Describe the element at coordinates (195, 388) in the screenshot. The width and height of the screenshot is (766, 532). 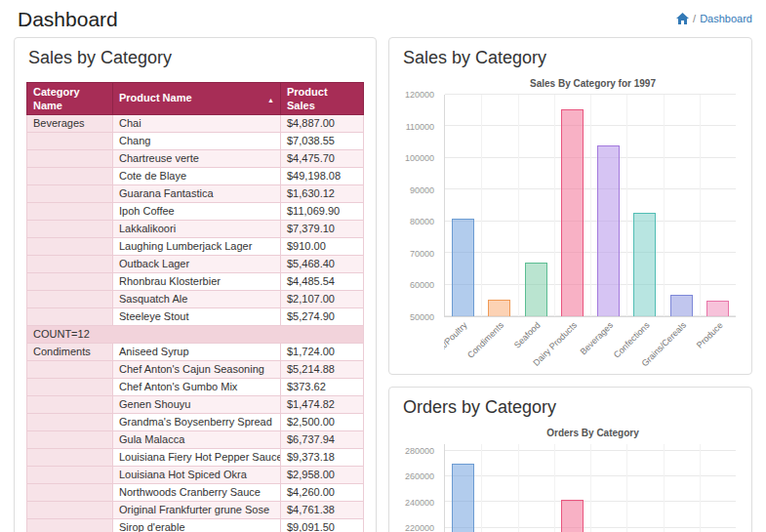
I see `table-row: Chef Anton's Gumbo Mix$373.62` at that location.